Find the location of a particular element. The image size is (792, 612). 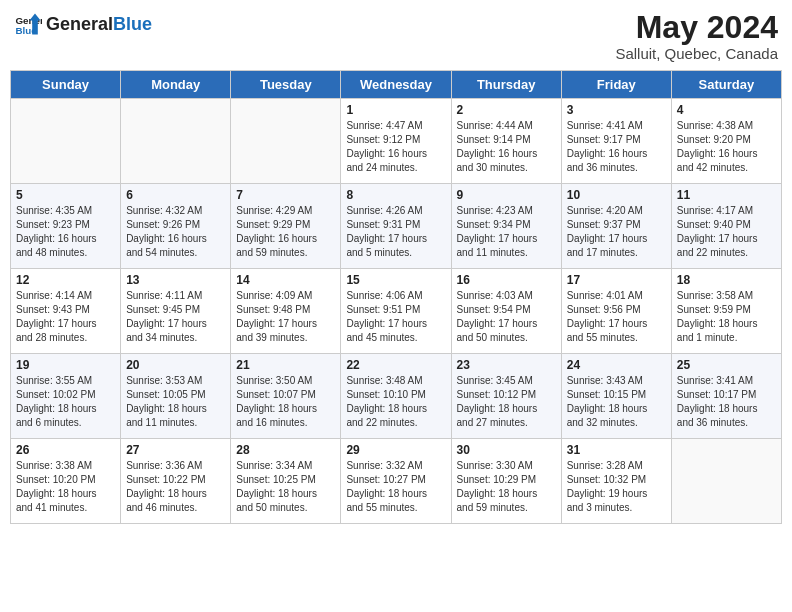

weekday-header-thursday: Thursday is located at coordinates (506, 85).